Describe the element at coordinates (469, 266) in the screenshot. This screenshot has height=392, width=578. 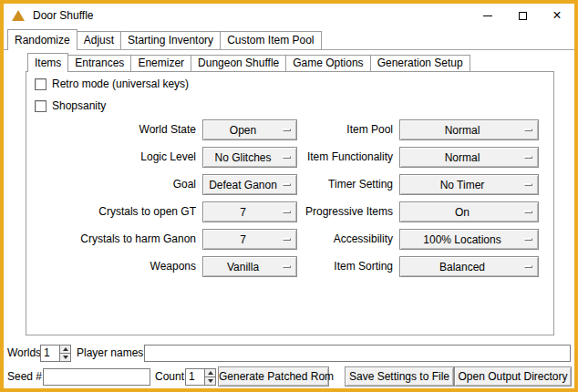
I see `item-sorting-dropdown: Balanced` at that location.